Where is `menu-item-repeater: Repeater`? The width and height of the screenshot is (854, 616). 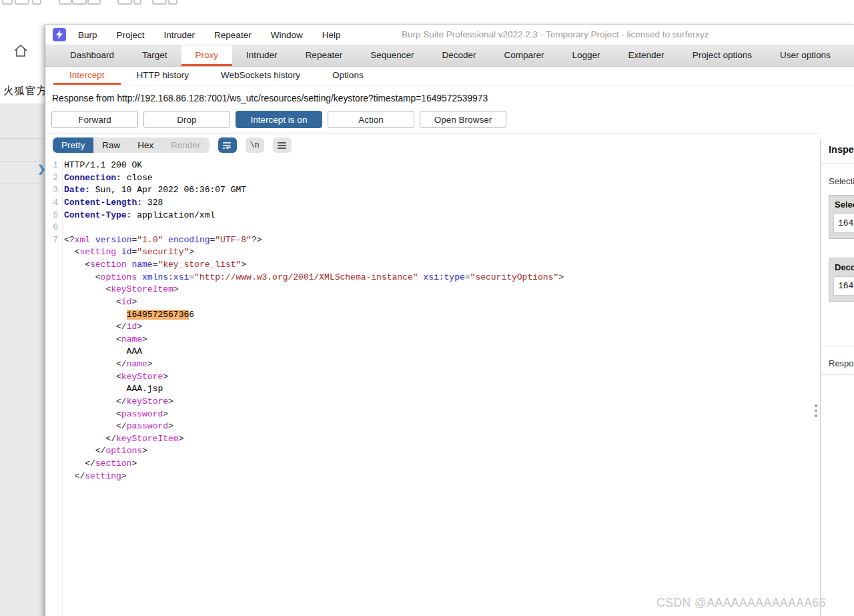
menu-item-repeater: Repeater is located at coordinates (233, 35).